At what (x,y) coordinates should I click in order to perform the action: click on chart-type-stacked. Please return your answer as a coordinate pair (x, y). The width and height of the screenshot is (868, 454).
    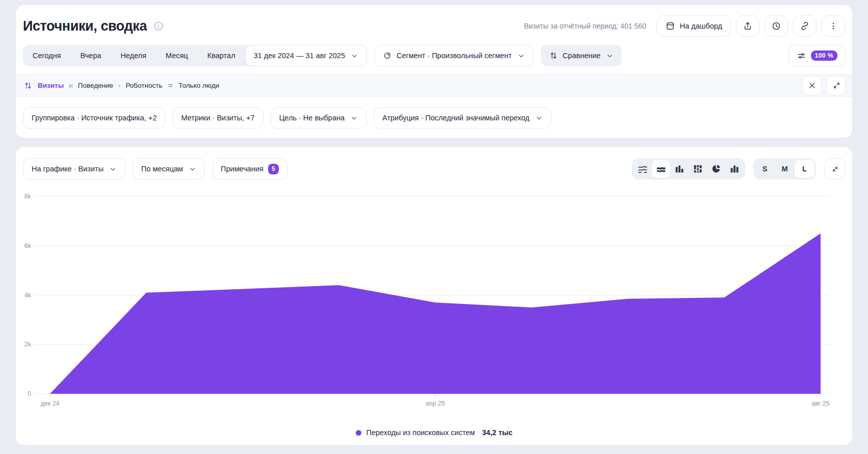
    Looking at the image, I should click on (698, 169).